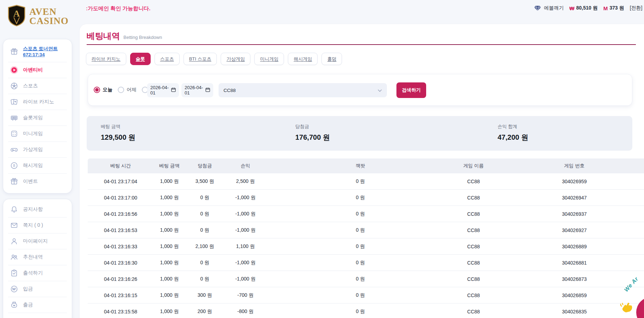  I want to click on sidebar-item-mini-games: 미니게임, so click(37, 134).